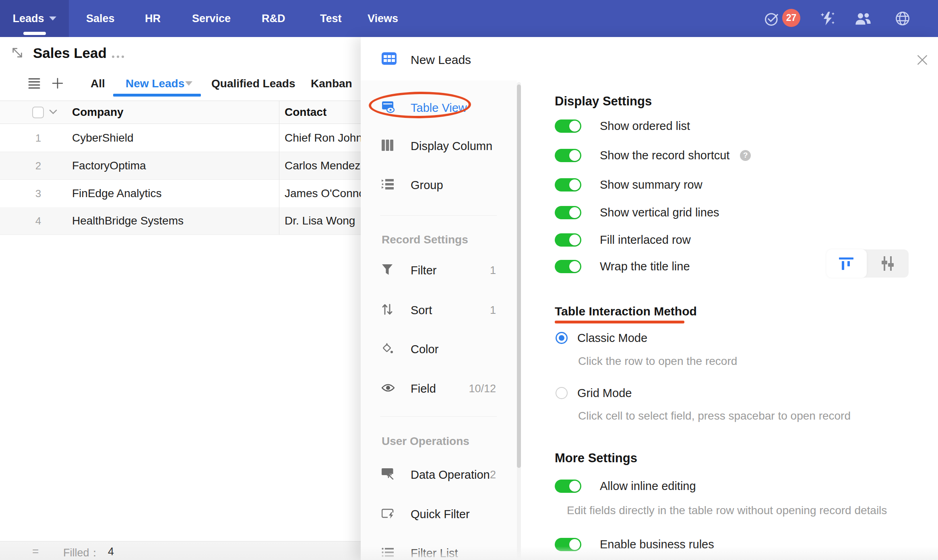 The width and height of the screenshot is (938, 560). What do you see at coordinates (477, 270) in the screenshot?
I see `filter-count-badge: 1` at bounding box center [477, 270].